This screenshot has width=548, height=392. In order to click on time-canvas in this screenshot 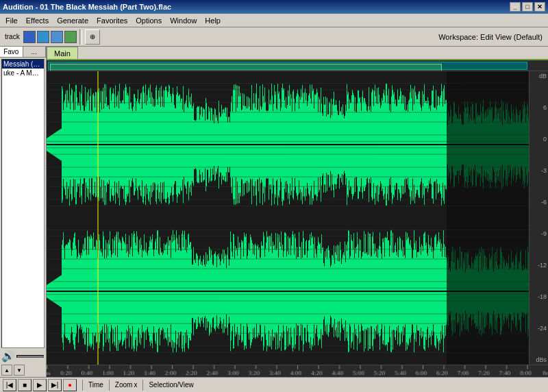, I will do `click(297, 371)`.